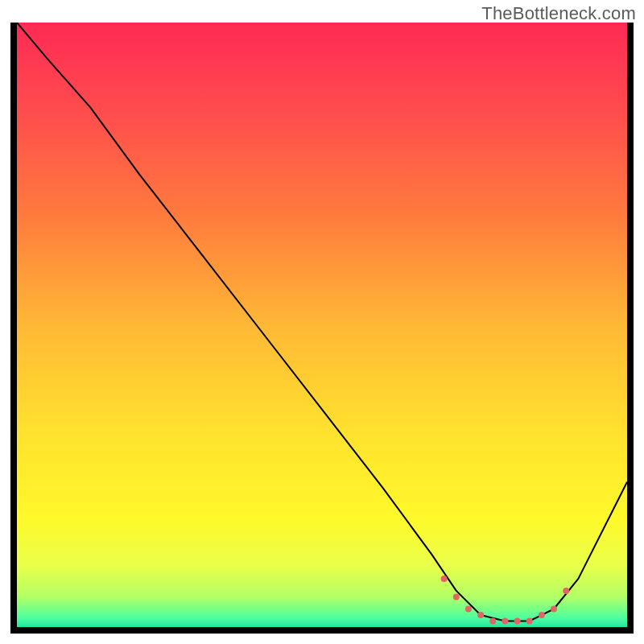 The width and height of the screenshot is (644, 644). I want to click on attribution-label: TheBottleneck.com, so click(559, 14).